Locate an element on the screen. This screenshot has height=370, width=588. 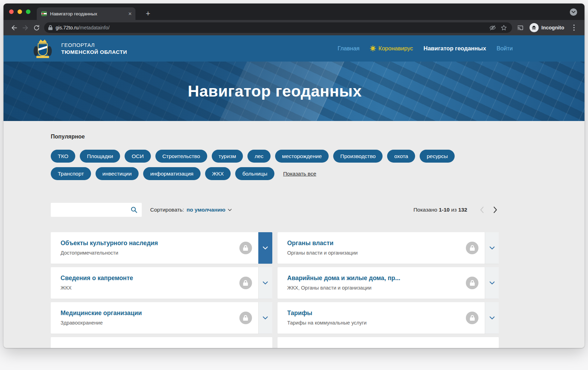
eye-blocked-icon is located at coordinates (493, 28).